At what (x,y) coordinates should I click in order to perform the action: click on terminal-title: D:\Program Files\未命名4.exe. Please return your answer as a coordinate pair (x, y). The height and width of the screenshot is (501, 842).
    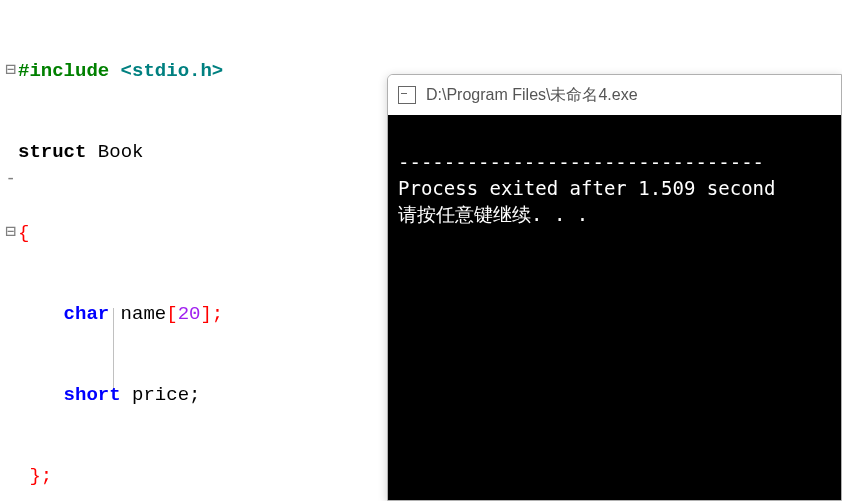
    Looking at the image, I should click on (532, 96).